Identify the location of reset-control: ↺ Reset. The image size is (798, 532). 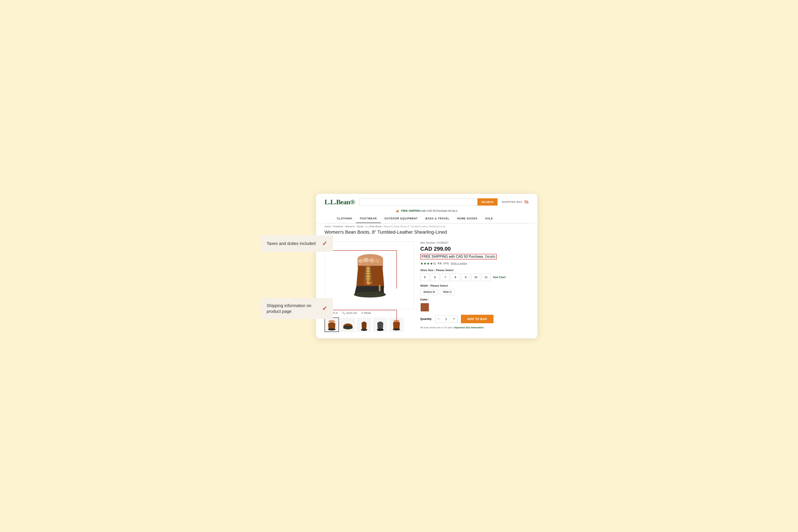
(366, 313).